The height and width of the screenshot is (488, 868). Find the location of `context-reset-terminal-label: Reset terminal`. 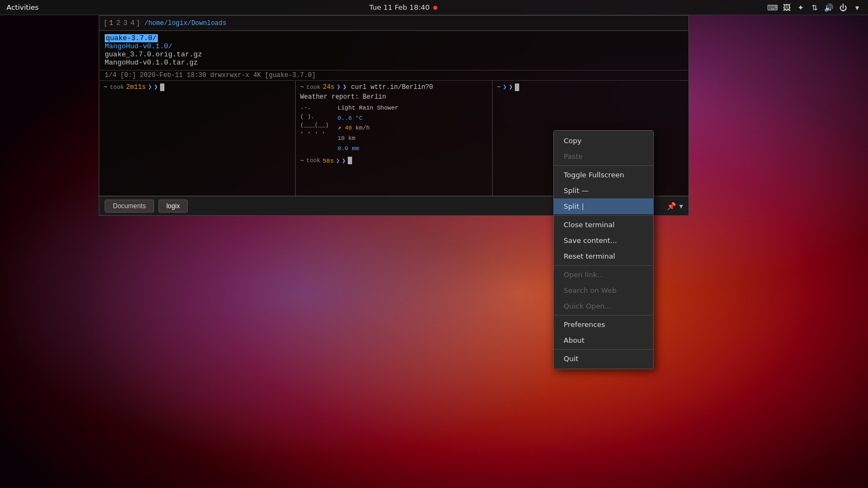

context-reset-terminal-label: Reset terminal is located at coordinates (589, 256).